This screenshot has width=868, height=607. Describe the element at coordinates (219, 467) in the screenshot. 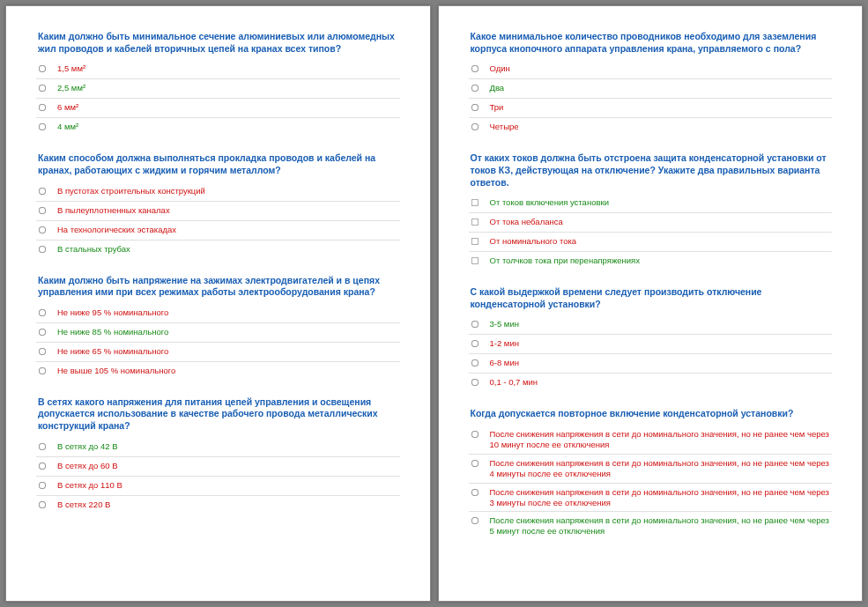

I see `answer-row: В сетях до 60 В` at that location.